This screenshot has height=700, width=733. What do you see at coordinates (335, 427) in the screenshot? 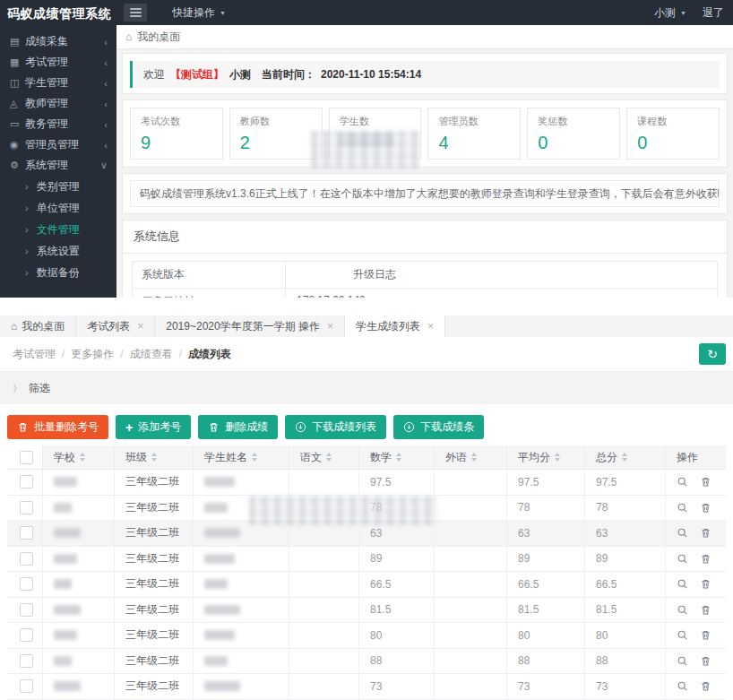
I see `action-button: + 下载成绩列表` at bounding box center [335, 427].